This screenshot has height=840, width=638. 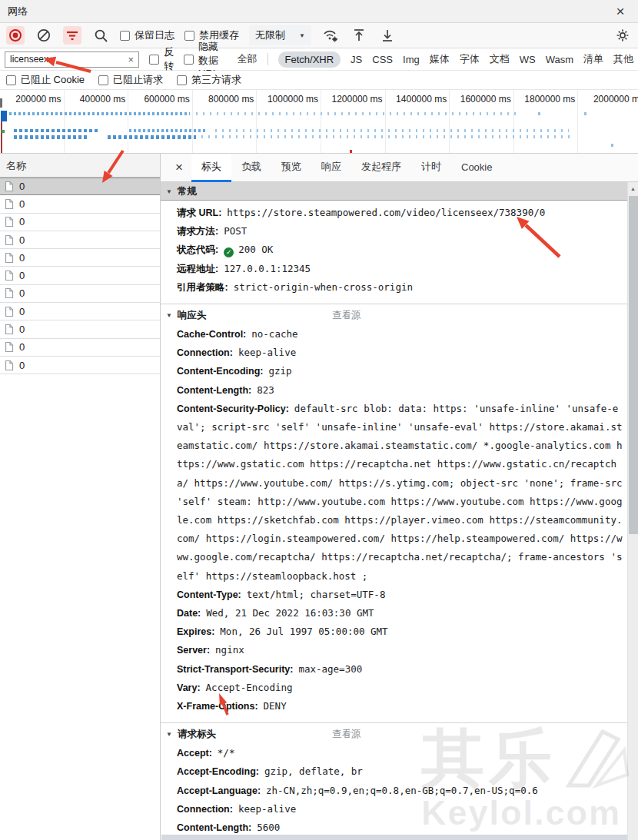 What do you see at coordinates (3, 131) in the screenshot?
I see `green-dot` at bounding box center [3, 131].